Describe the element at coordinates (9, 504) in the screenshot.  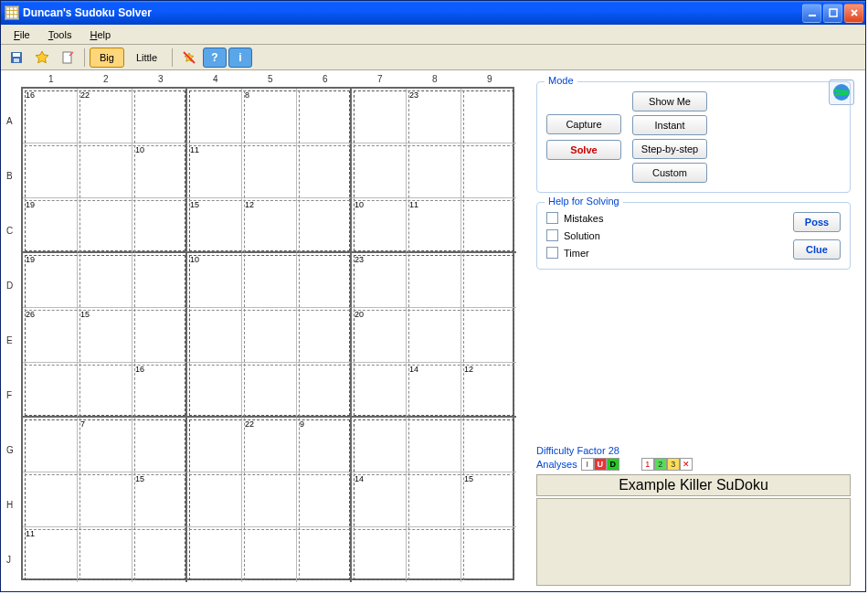
I see `row-label-H: H` at that location.